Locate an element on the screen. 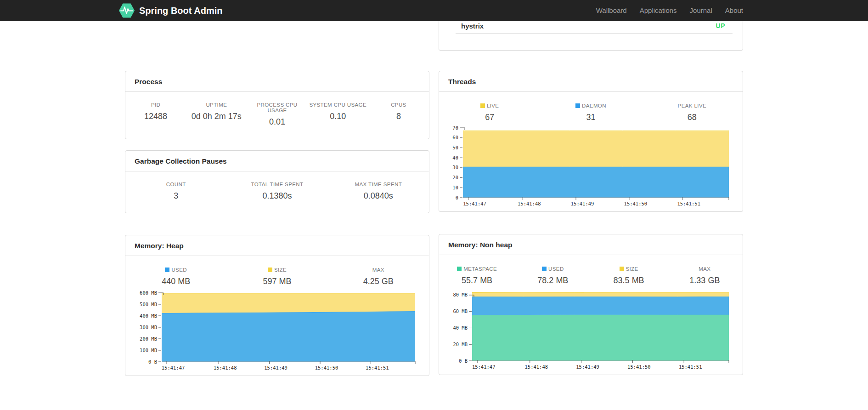 The width and height of the screenshot is (868, 410). nav-item-about: About is located at coordinates (731, 11).